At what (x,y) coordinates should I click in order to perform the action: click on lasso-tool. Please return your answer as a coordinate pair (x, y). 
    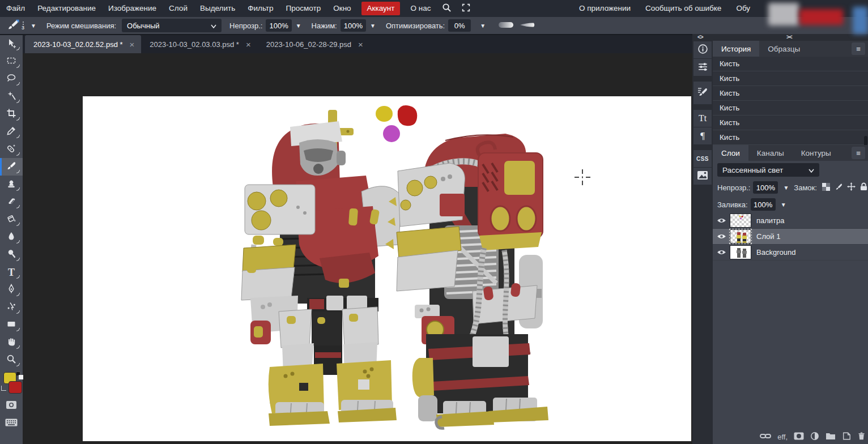
    Looking at the image, I should click on (11, 79).